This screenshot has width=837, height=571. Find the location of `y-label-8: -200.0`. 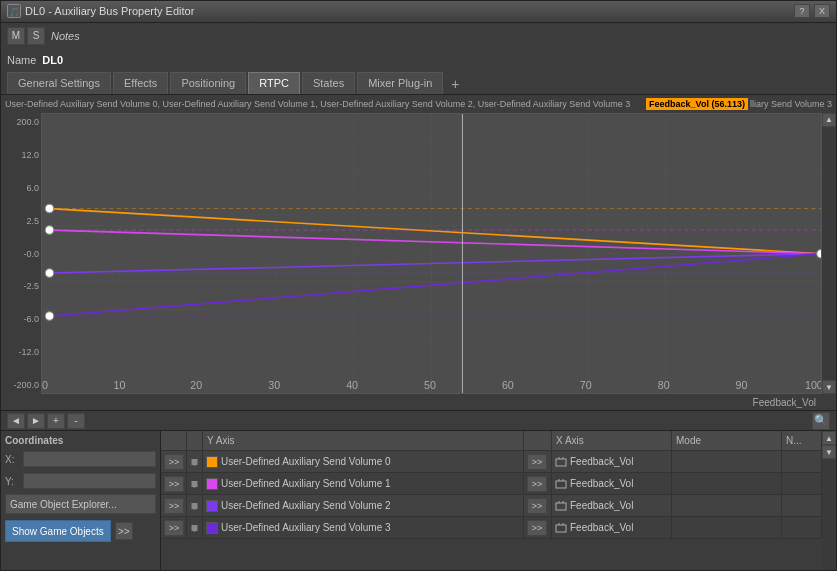

y-label-8: -200.0 is located at coordinates (21, 385).